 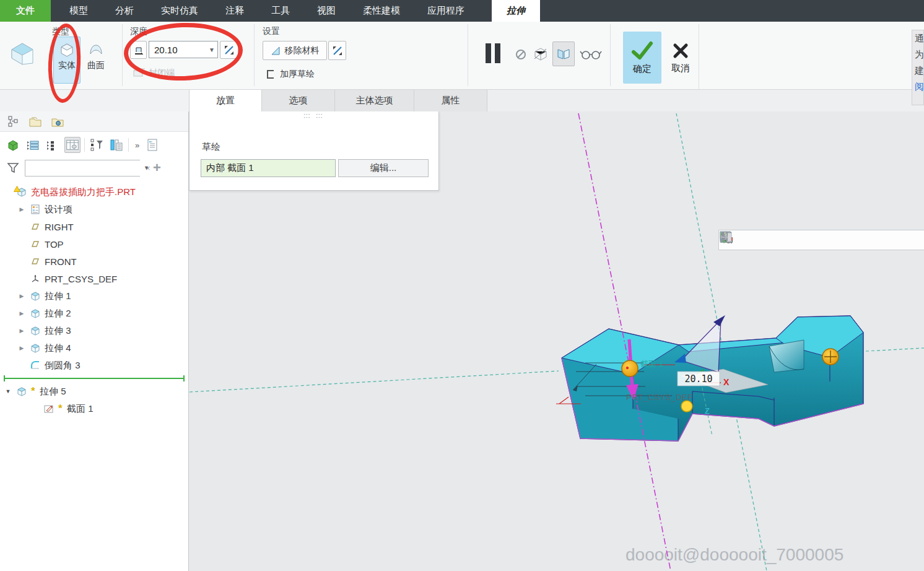 I want to click on tree-item-label: 拉伸 5, so click(x=53, y=391).